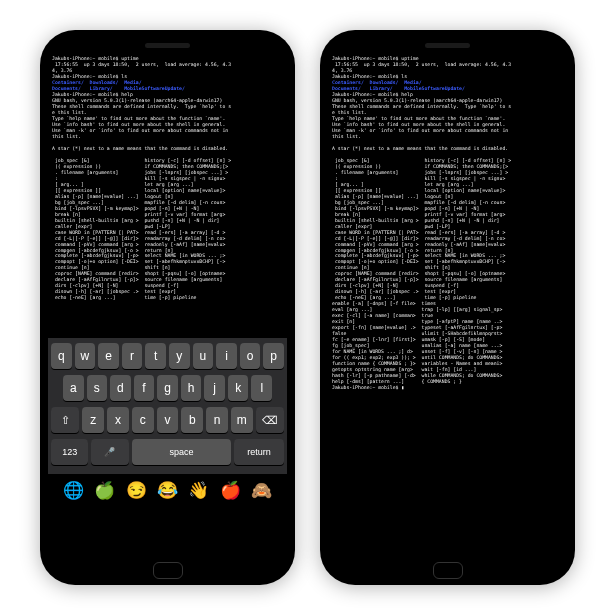 This screenshot has height=615, width=615. What do you see at coordinates (168, 420) in the screenshot?
I see `kb-row-3: ⇧ z x c v b n m ⌫` at bounding box center [168, 420].